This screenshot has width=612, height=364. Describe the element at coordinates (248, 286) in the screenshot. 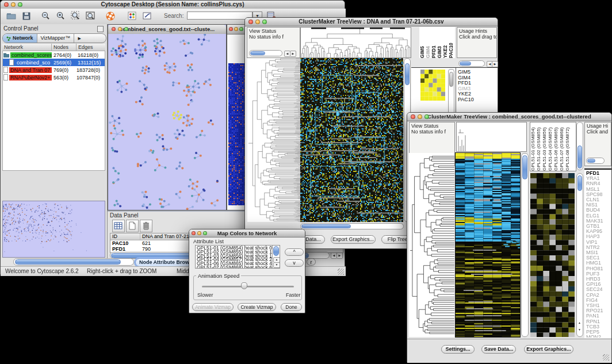

I see `speed-slider-track` at that location.